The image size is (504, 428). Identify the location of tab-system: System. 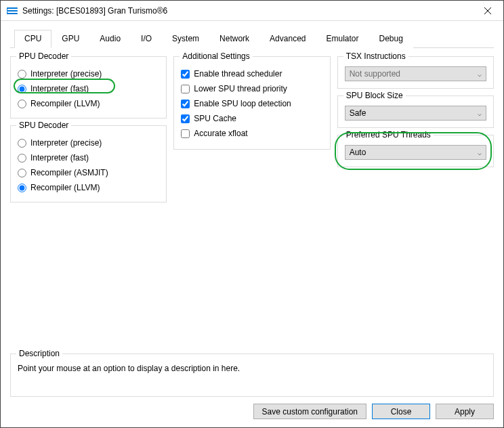
(186, 39).